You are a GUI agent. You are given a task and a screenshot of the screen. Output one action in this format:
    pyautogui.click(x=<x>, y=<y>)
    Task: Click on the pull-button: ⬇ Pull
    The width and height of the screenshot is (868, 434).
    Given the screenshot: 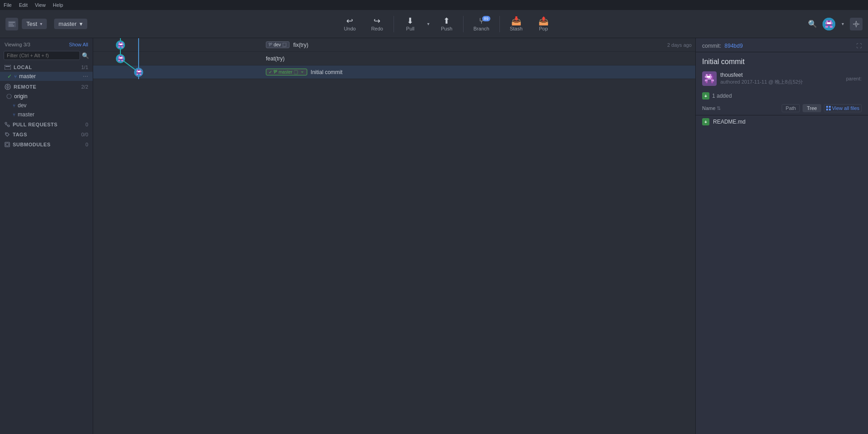 What is the action you would take?
    pyautogui.click(x=410, y=24)
    